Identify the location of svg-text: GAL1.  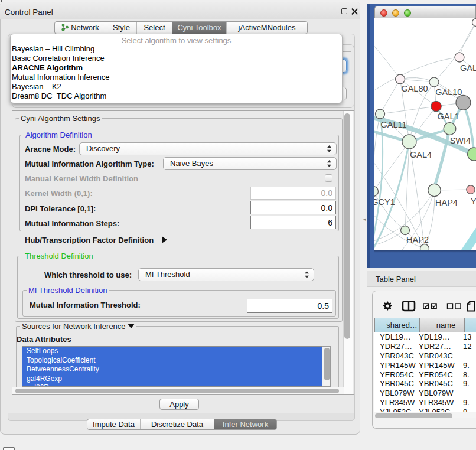
(448, 116).